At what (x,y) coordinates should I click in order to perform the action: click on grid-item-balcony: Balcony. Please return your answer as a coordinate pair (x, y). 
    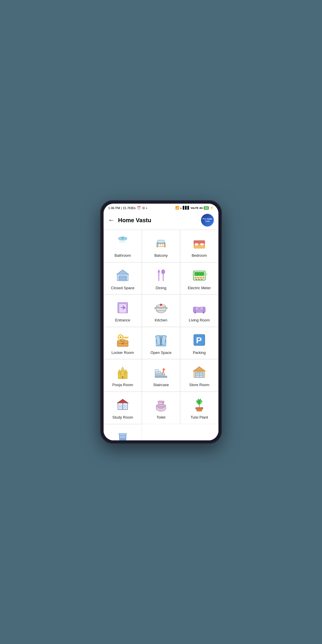
    Looking at the image, I should click on (161, 246).